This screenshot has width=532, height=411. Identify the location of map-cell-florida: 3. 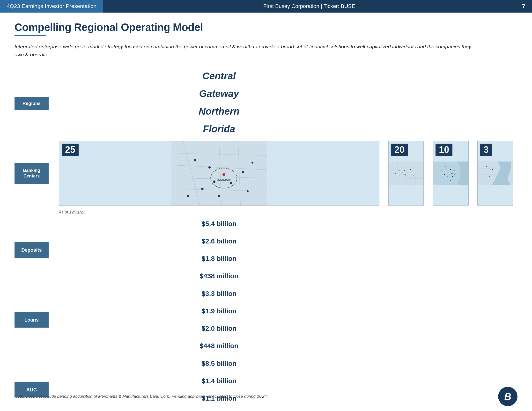
(495, 173).